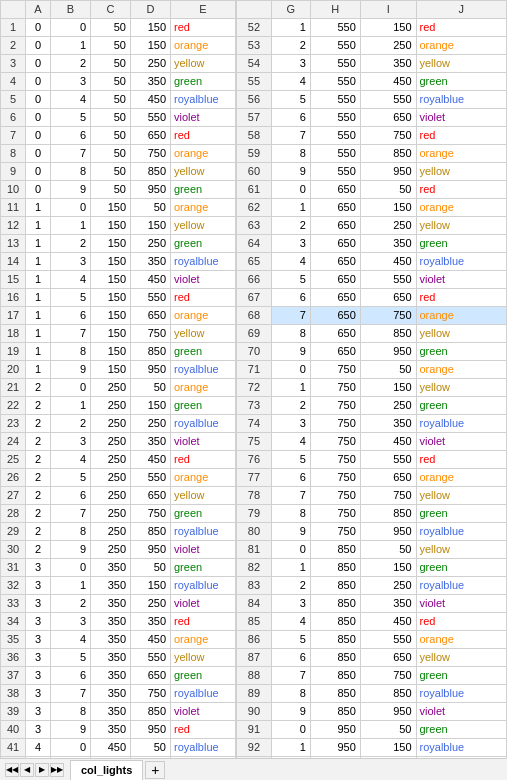  I want to click on cell-e: violet, so click(204, 604).